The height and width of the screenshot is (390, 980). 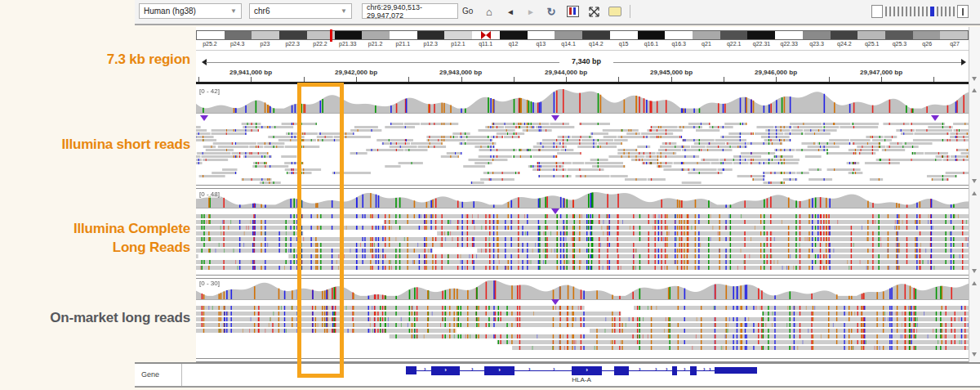 I want to click on forward-arrow-icon: ►, so click(x=531, y=11).